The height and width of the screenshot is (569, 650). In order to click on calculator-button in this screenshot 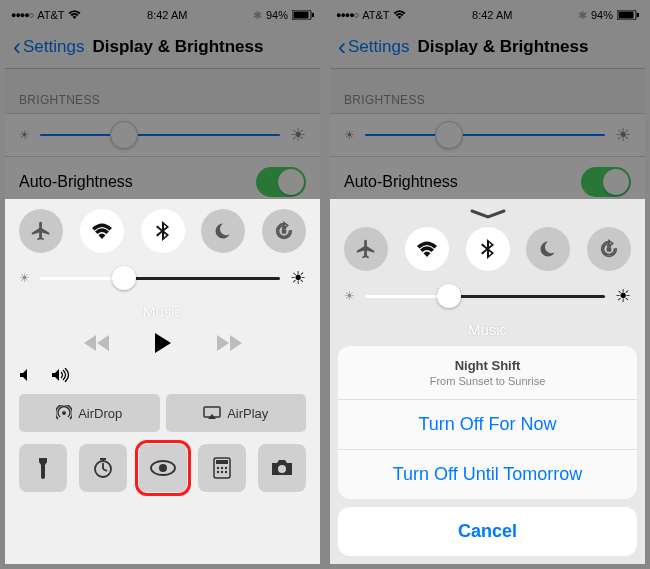, I will do `click(222, 468)`.